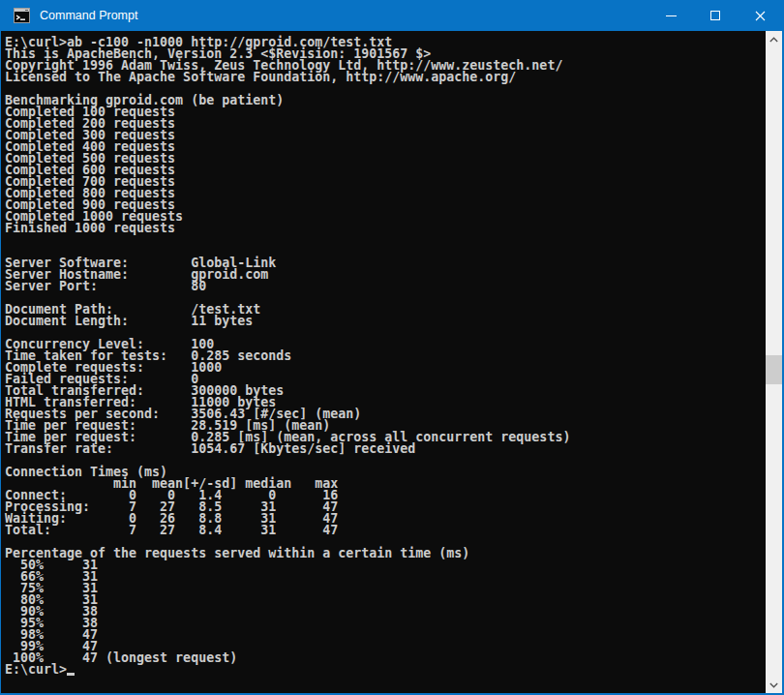 This screenshot has width=784, height=695. I want to click on prompt-line: E:\curl>, so click(385, 670).